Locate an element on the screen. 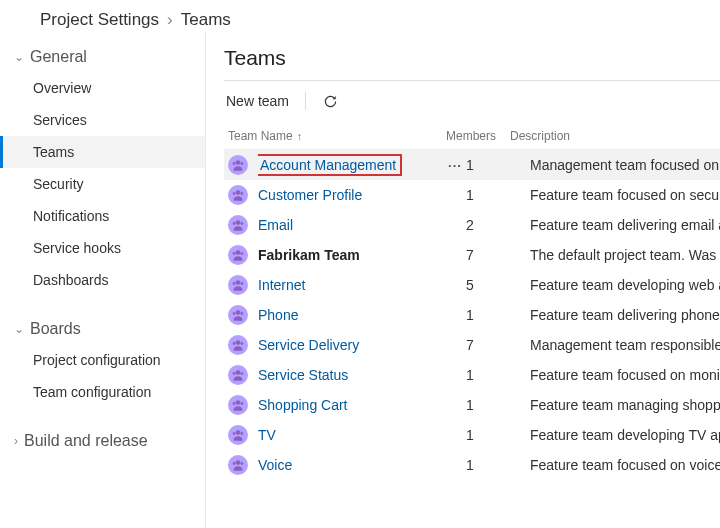 Image resolution: width=720 pixels, height=528 pixels. sidebar-item: Notifications is located at coordinates (102, 216).